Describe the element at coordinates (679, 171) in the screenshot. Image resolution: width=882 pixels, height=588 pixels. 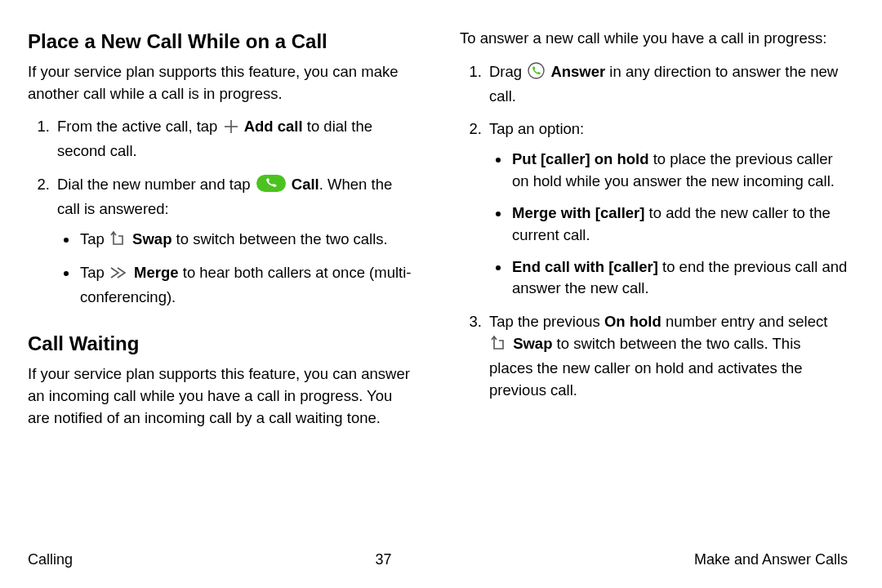
I see `opt-hold: Put [caller] on hold to place the previo…` at that location.